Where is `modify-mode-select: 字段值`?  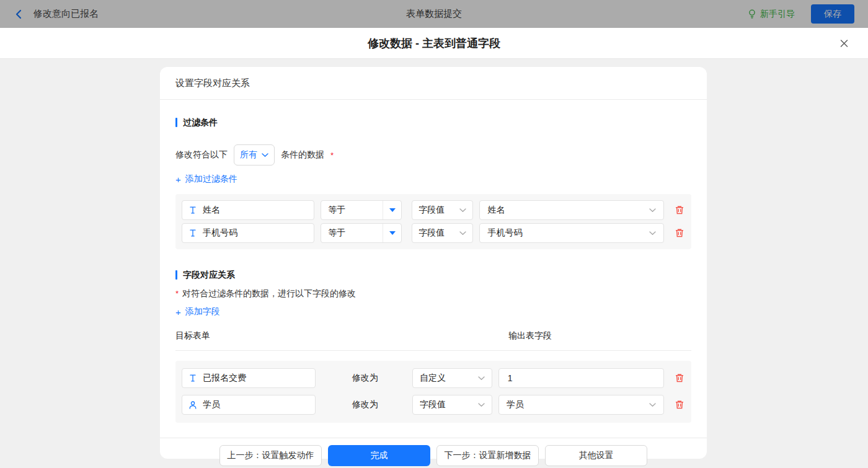 modify-mode-select: 字段值 is located at coordinates (453, 405).